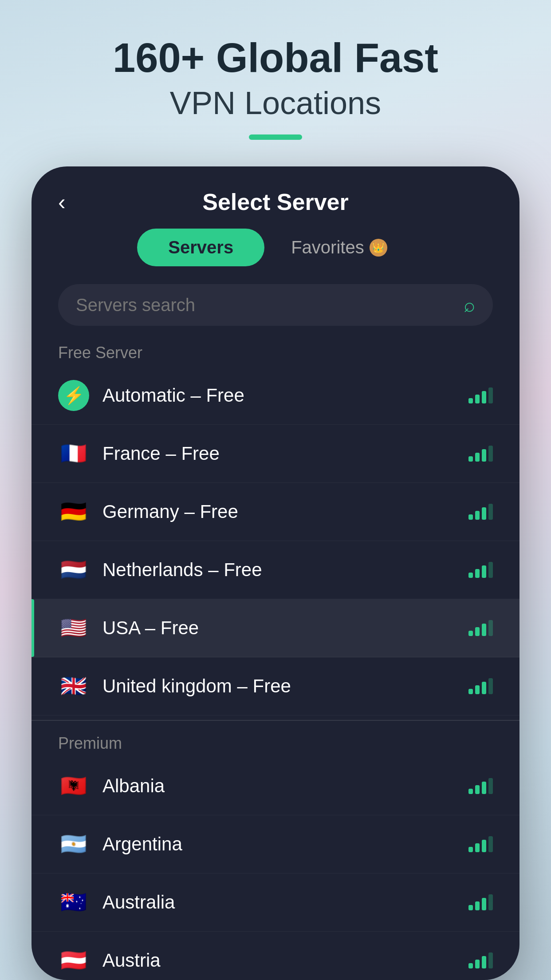 Image resolution: width=551 pixels, height=980 pixels. What do you see at coordinates (471, 401) in the screenshot?
I see `bar1` at bounding box center [471, 401].